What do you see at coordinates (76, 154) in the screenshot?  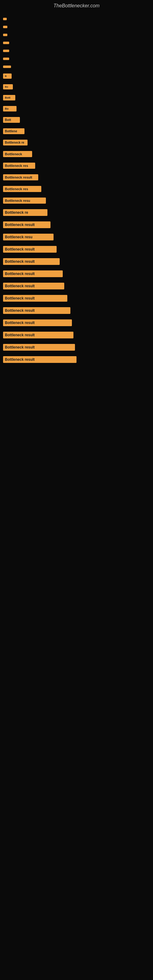 I see `bar-row: Bottleneck` at bounding box center [76, 154].